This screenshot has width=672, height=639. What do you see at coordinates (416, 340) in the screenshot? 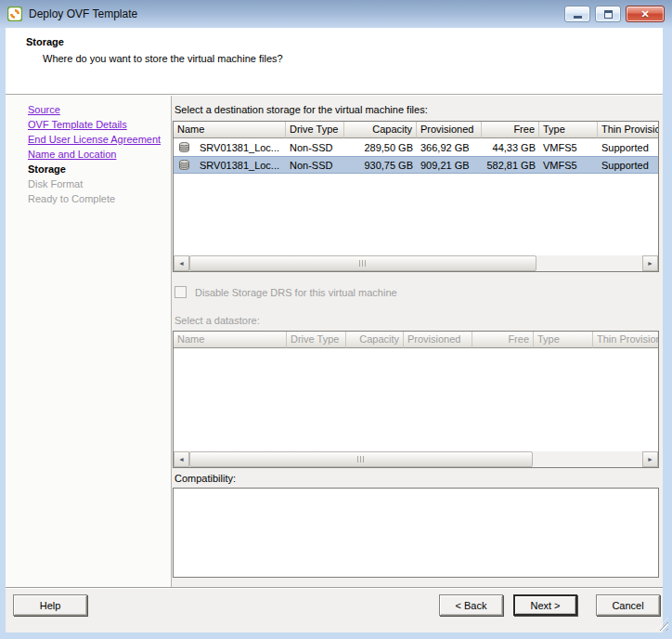
I see `datastore-table-header: Name Drive Type Capacity Provisioned Fre…` at bounding box center [416, 340].